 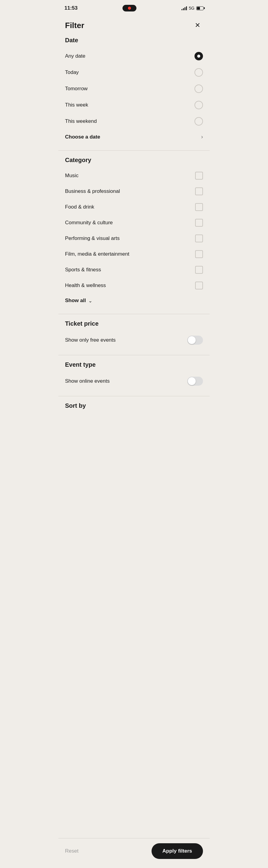 What do you see at coordinates (199, 239) in the screenshot?
I see `category-performing-arts-checkbox` at bounding box center [199, 239].